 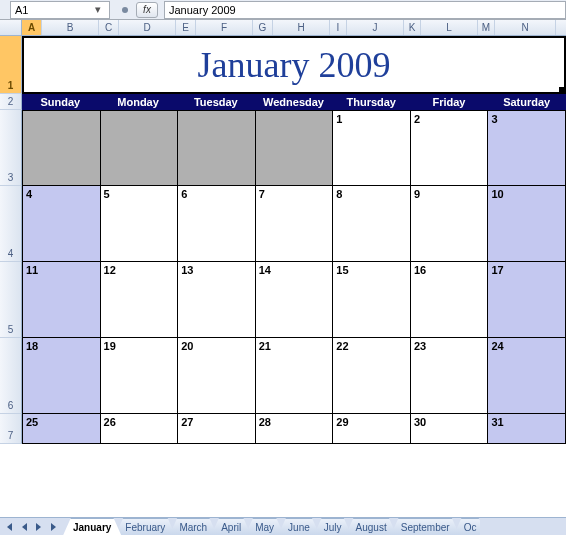 I want to click on calendar-day-cell: 21, so click(x=295, y=376).